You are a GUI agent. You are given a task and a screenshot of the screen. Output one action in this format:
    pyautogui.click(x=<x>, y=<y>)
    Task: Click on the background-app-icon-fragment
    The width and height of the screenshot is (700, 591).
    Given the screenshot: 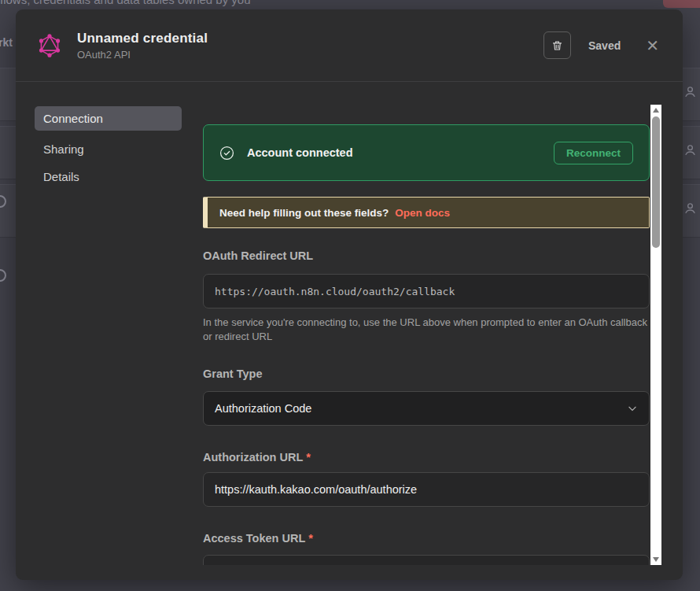 What is the action you would take?
    pyautogui.click(x=3, y=275)
    